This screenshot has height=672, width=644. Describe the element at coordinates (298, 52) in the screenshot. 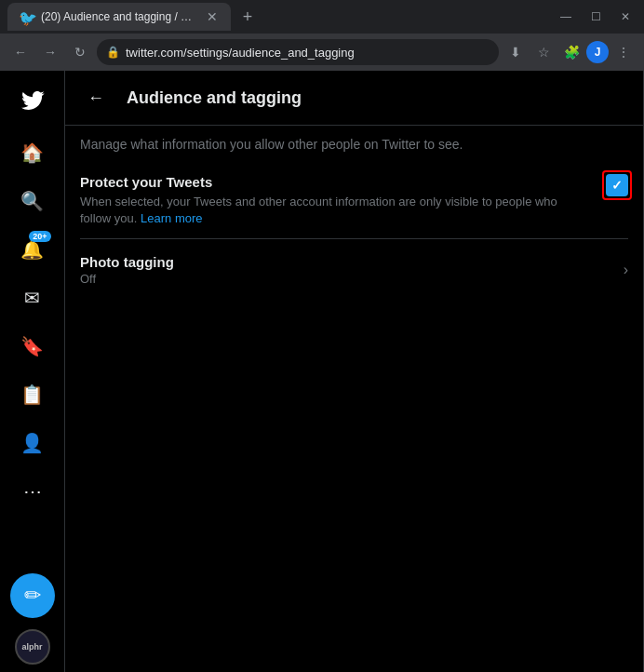

I see `address-bar: 🔒 twitter.com/settings/audience_and_tagg…` at that location.